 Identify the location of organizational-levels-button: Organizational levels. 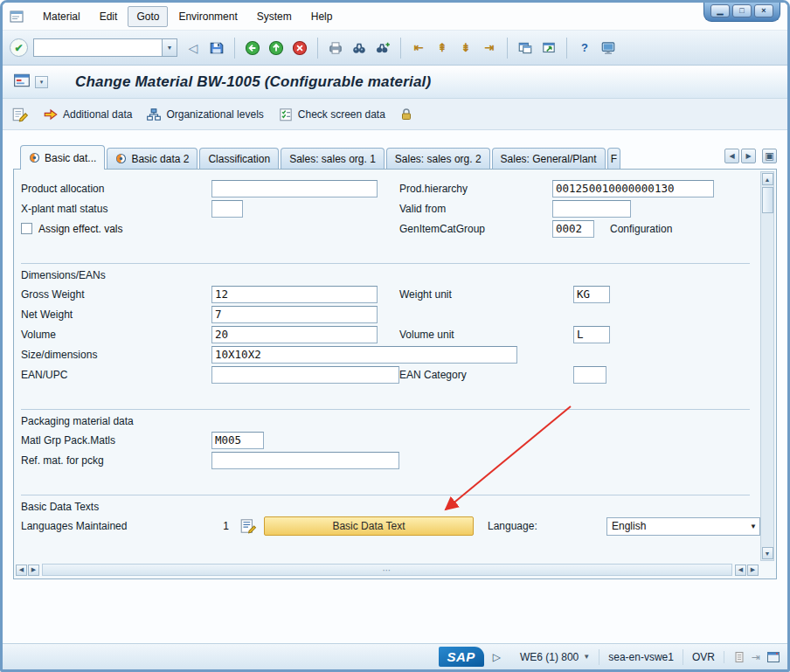
(204, 114).